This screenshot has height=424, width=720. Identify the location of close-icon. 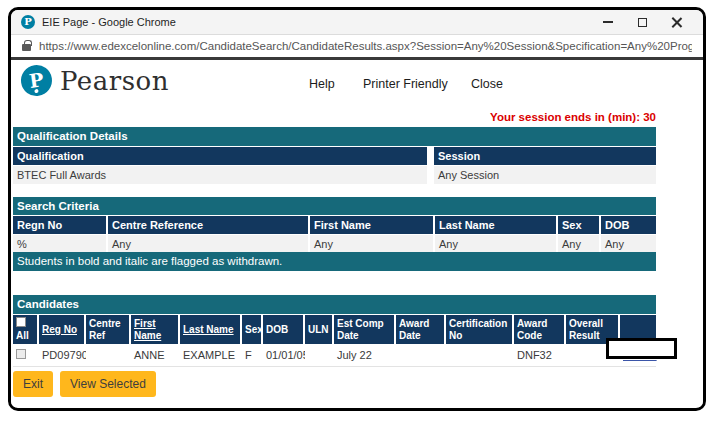
(676, 22).